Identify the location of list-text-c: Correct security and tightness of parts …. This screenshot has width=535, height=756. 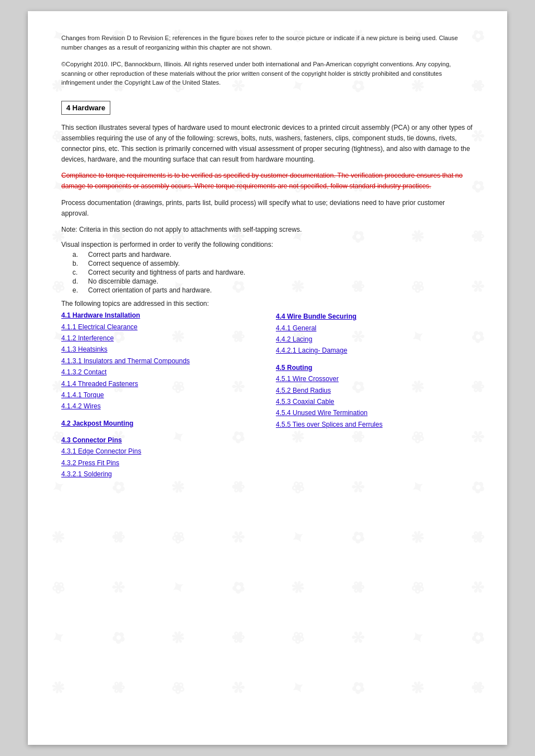
(167, 272).